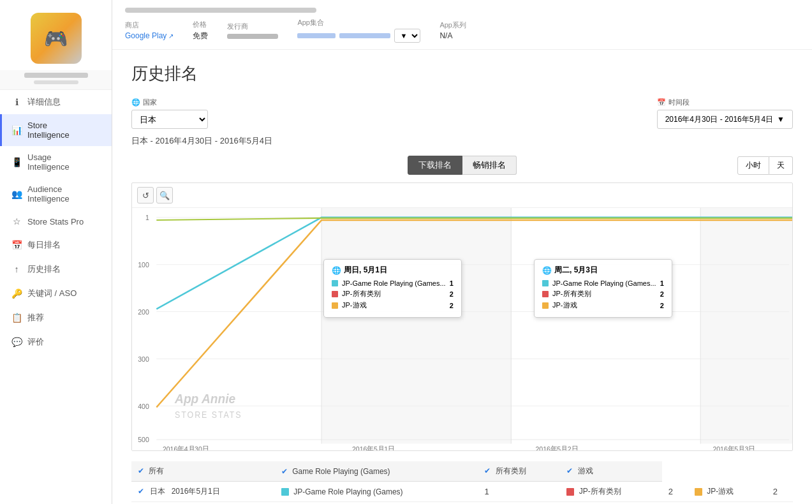  I want to click on store-link: Google Play ↗, so click(149, 36).